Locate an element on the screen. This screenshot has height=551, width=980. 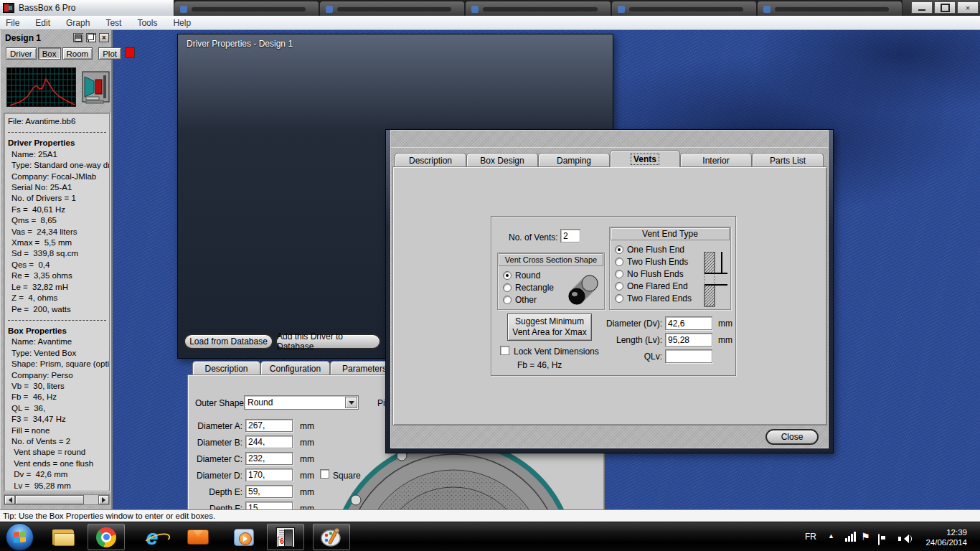
minimize-button is located at coordinates (922, 7).